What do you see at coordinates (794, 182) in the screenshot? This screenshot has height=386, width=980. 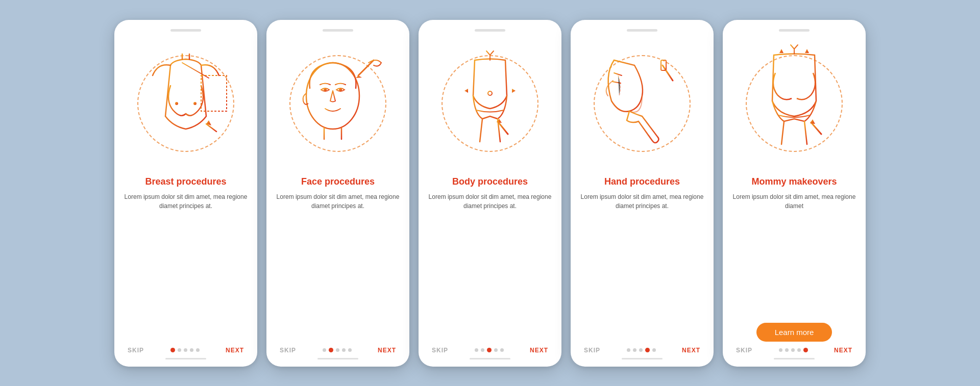 I see `mommy-title: Mommy makeovers` at bounding box center [794, 182].